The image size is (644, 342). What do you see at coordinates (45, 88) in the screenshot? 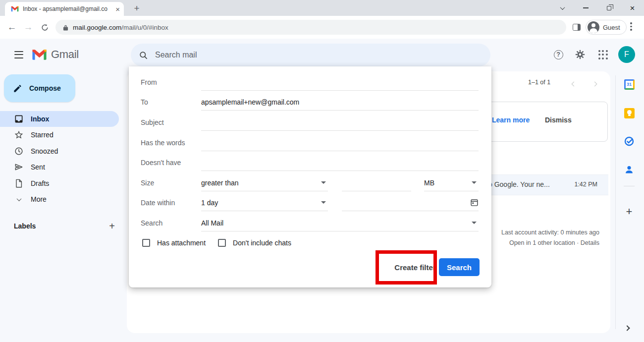
I see `compose-label: Compose` at bounding box center [45, 88].